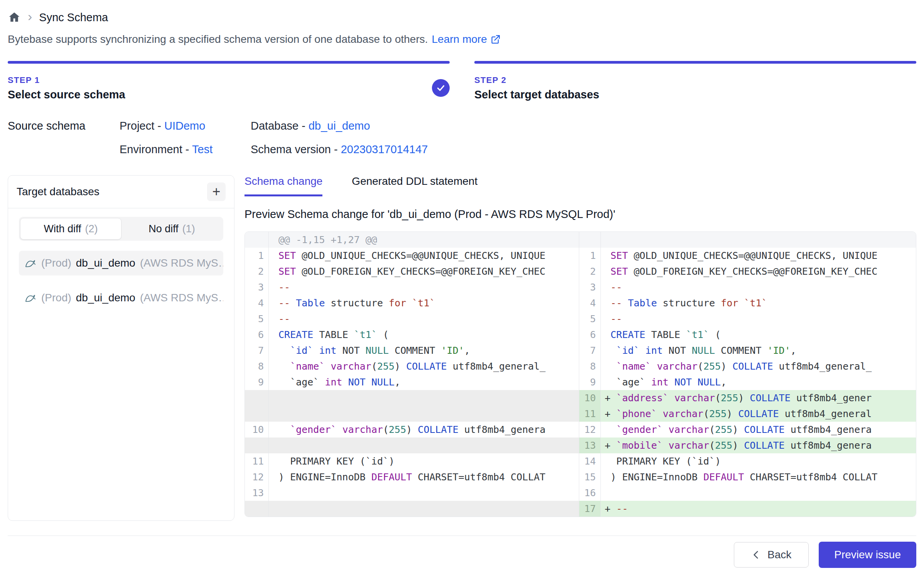 This screenshot has height=571, width=924. Describe the element at coordinates (218, 39) in the screenshot. I see `intro-sentence: Bytebase supports synchronizing a specif…` at that location.